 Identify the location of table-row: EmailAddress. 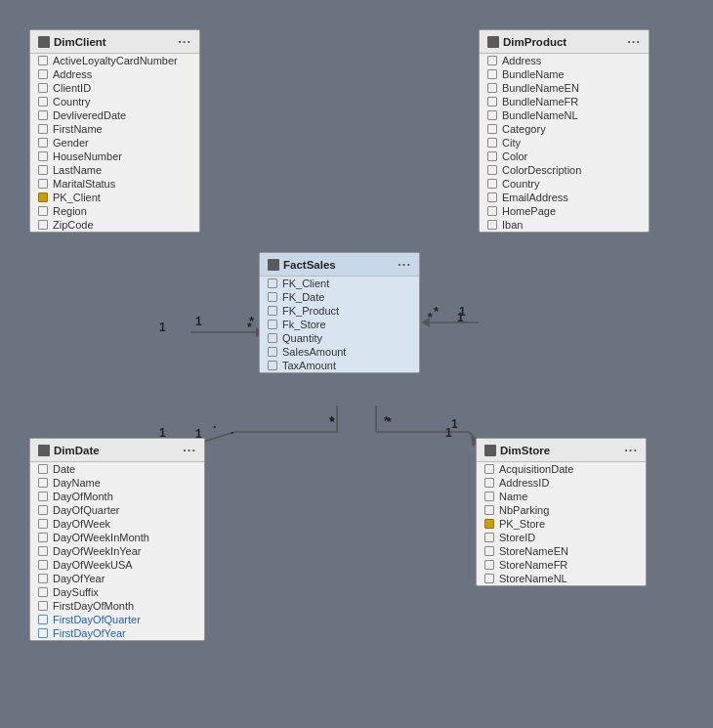
(565, 197).